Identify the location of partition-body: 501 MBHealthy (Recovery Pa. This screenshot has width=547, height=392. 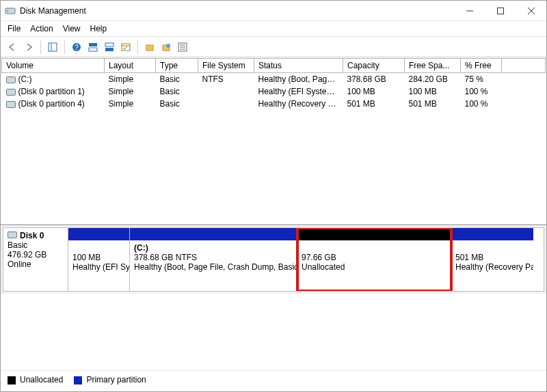
(492, 266).